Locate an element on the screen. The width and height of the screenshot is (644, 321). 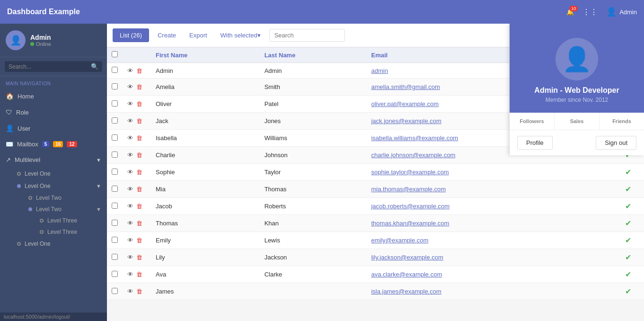
sidebar-item-role: 🛡 Role is located at coordinates (53, 112).